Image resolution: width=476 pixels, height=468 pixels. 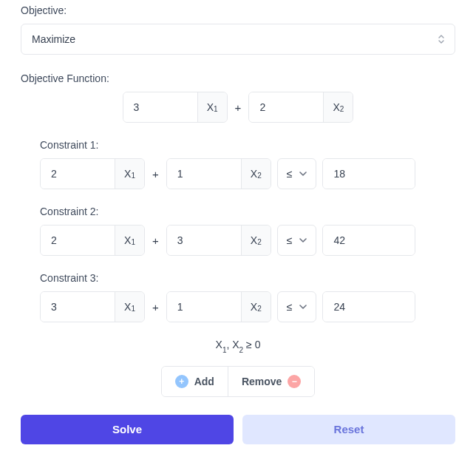 I want to click on objective-label: Objective:, so click(x=238, y=10).